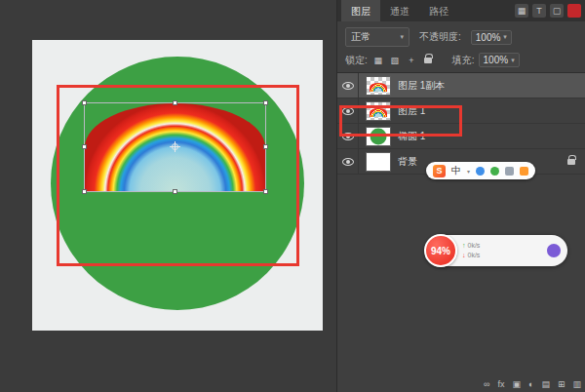 Image resolution: width=585 pixels, height=392 pixels. What do you see at coordinates (491, 37) in the screenshot?
I see `opacity-select: 100% ▾` at bounding box center [491, 37].